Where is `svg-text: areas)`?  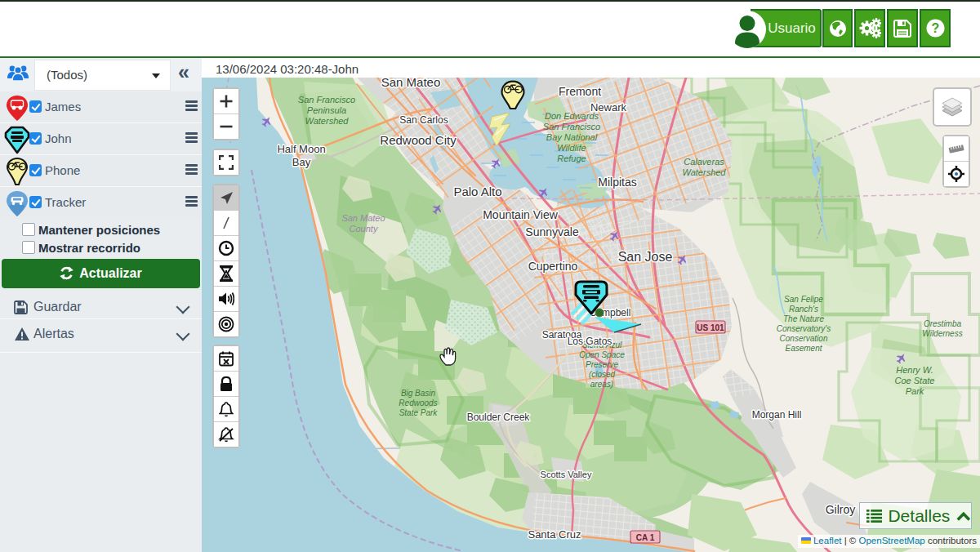
svg-text: areas) is located at coordinates (602, 384).